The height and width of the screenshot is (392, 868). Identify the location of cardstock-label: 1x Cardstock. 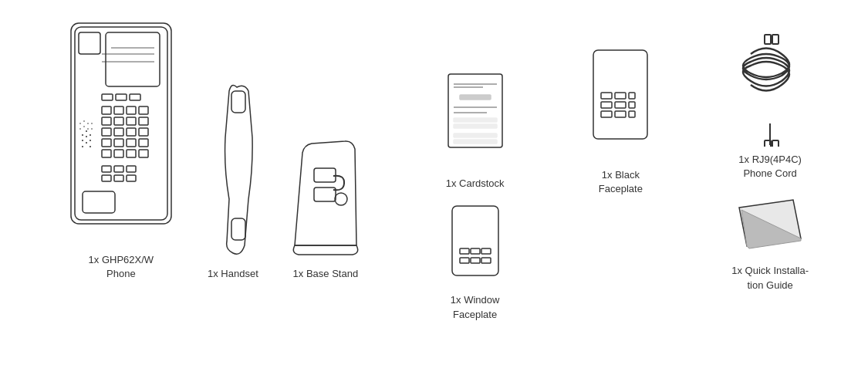
(475, 184).